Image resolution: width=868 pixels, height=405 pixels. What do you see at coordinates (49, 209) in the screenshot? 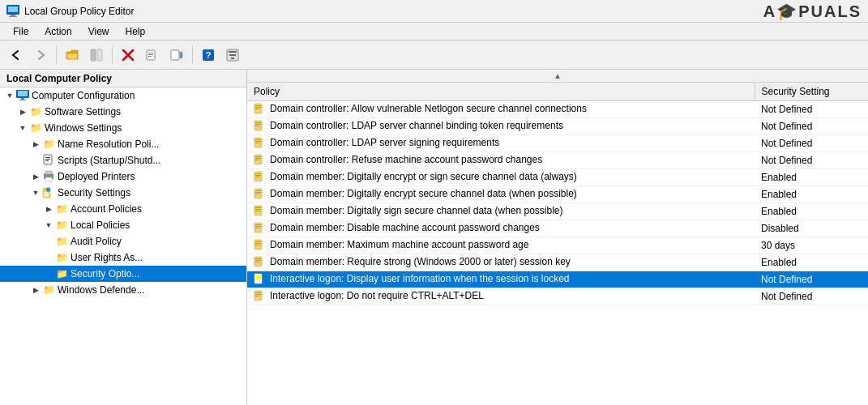
I see `expand-account: ▶` at bounding box center [49, 209].